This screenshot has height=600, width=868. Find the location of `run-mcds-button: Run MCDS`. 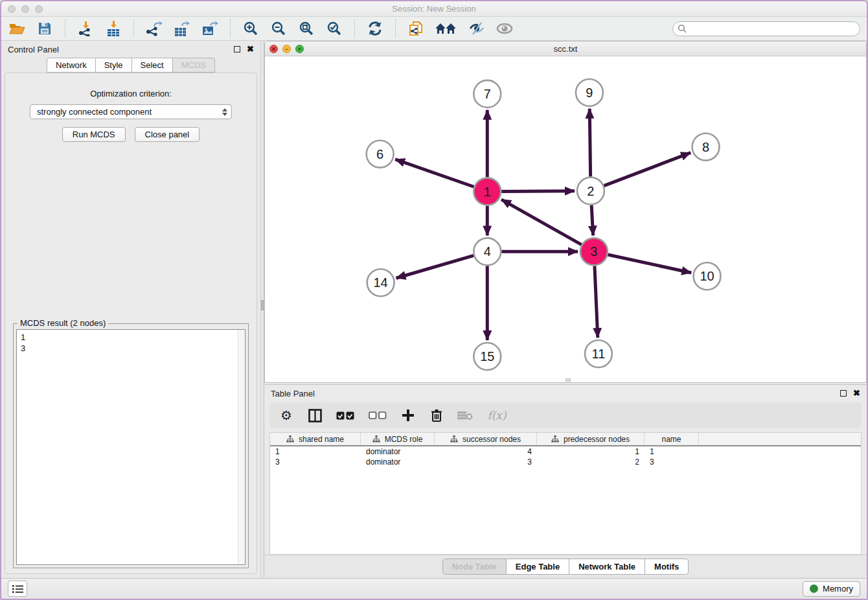

run-mcds-button: Run MCDS is located at coordinates (94, 135).